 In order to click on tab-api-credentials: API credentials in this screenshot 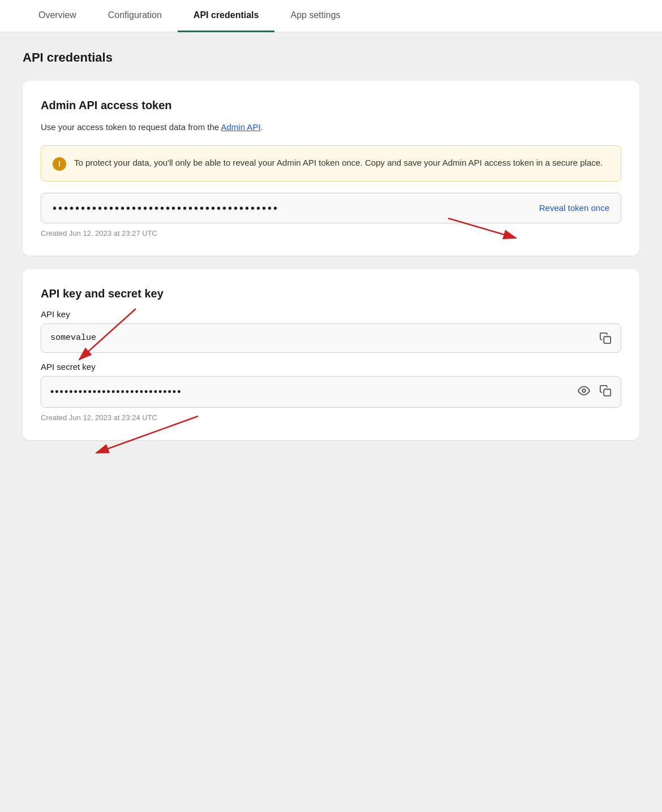, I will do `click(226, 16)`.